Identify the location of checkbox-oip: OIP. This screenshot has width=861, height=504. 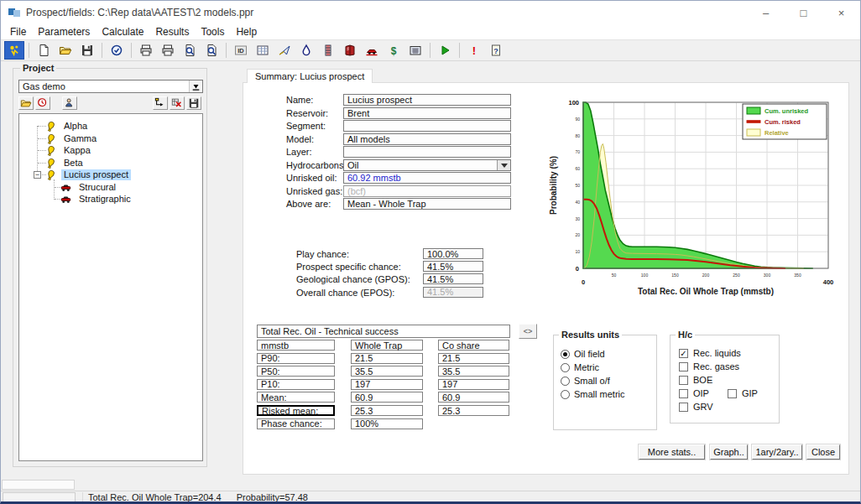
(694, 393).